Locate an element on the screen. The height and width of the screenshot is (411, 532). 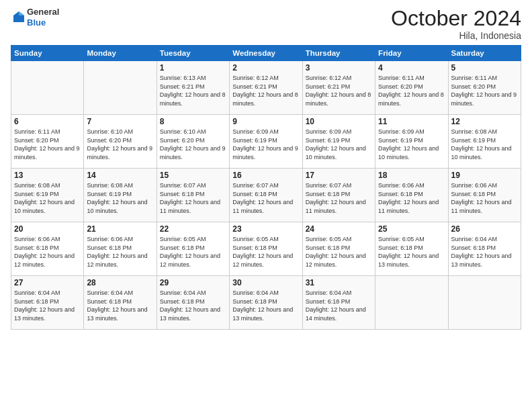
logo: General Blue is located at coordinates (35, 17).